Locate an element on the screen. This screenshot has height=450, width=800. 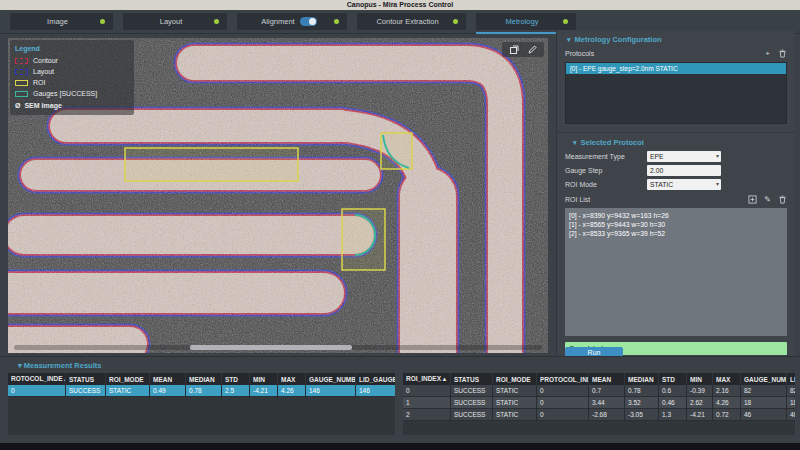
legend-label: ROI is located at coordinates (39, 82).